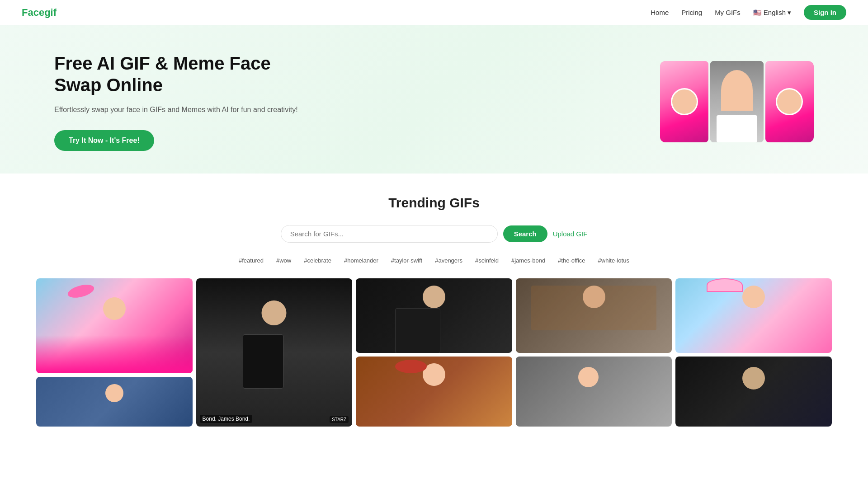  I want to click on gif-dark-scene, so click(754, 391).